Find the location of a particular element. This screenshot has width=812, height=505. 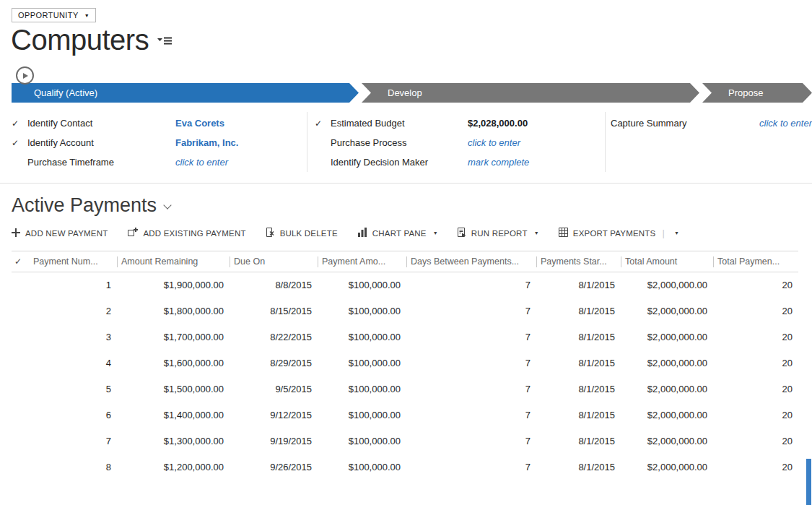

select-all-checkbox: ✓ is located at coordinates (20, 262).